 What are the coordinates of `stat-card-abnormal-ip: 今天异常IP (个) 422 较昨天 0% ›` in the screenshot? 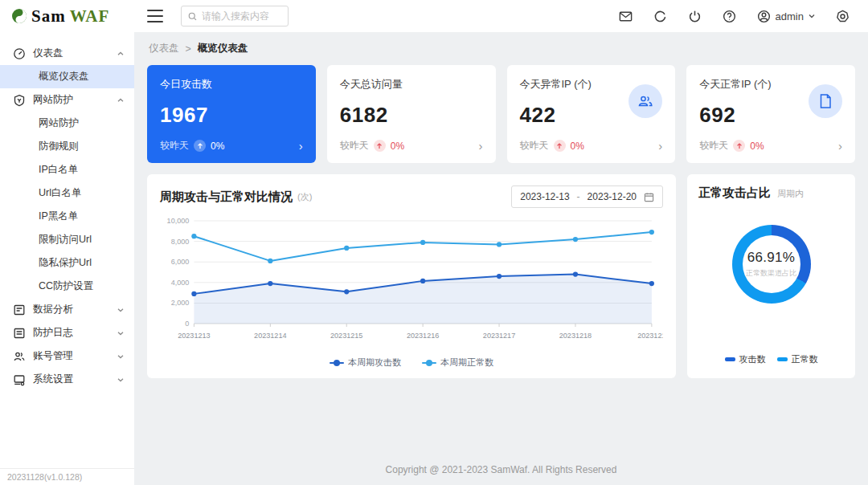 It's located at (592, 114).